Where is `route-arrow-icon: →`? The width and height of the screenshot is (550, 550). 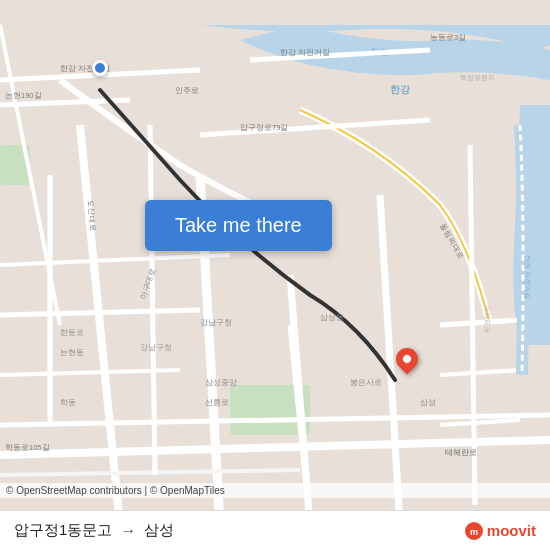
route-arrow-icon: → is located at coordinates (128, 531).